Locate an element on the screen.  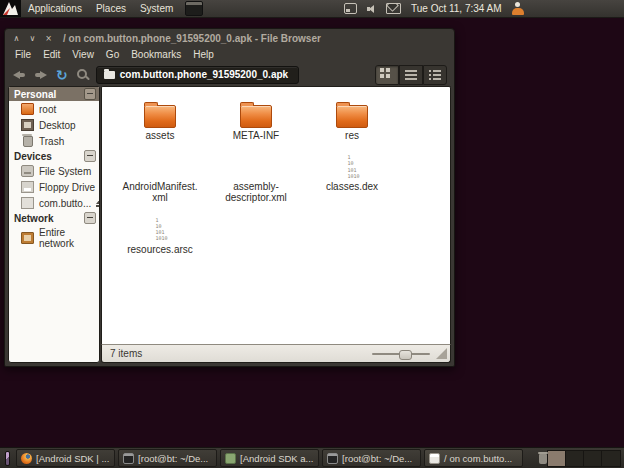
notification-indicator-icon is located at coordinates (350, 8).